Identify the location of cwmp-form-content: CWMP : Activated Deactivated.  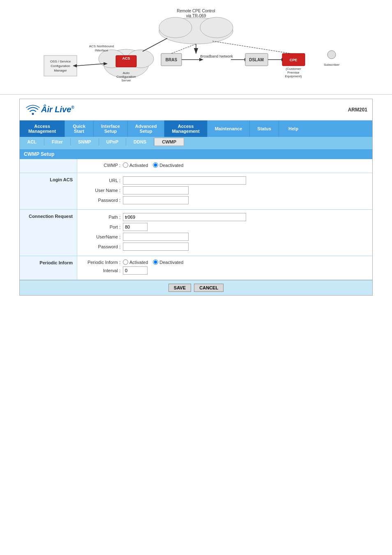
(225, 166).